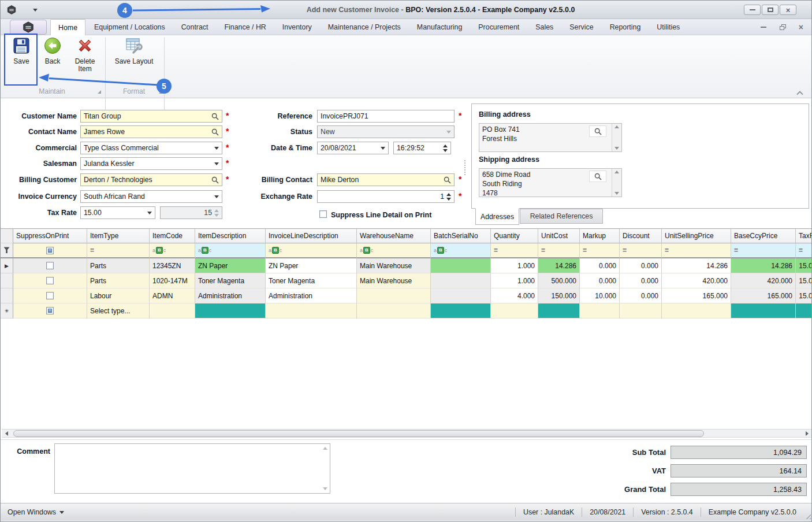 Image resolution: width=812 pixels, height=522 pixels. What do you see at coordinates (598, 131) in the screenshot?
I see `billing-address-search-button` at bounding box center [598, 131].